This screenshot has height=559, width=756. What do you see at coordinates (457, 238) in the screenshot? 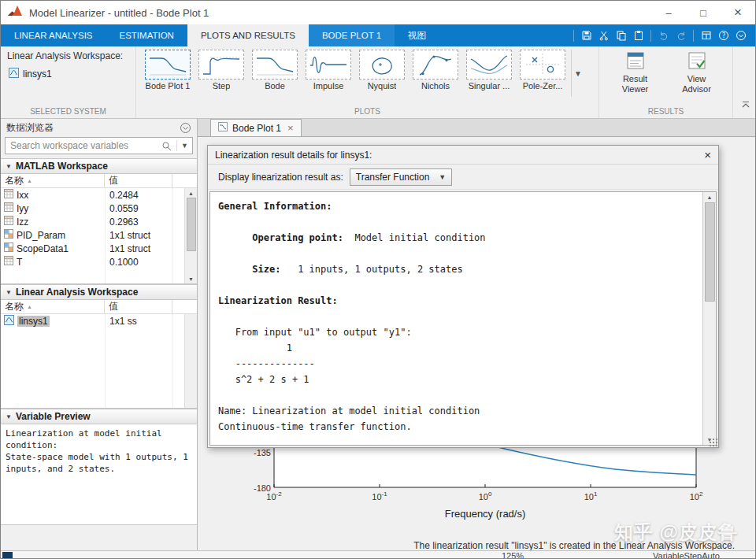
I see `dialog-text-line: Operating point: Model initial condition` at bounding box center [457, 238].